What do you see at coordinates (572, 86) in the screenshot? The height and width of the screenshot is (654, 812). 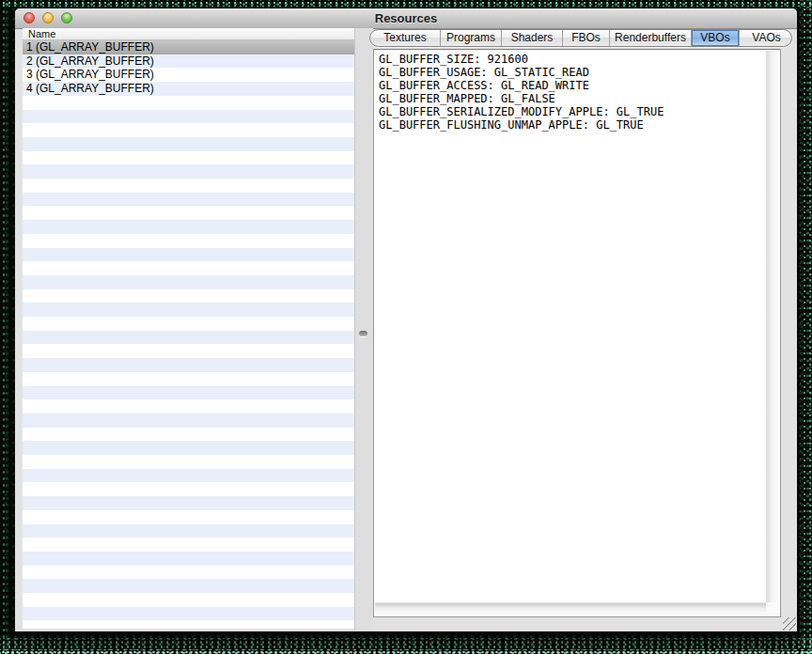 I see `detail-line: GL_BUFFER_ACCESS: GL_READ_WRITE` at bounding box center [572, 86].